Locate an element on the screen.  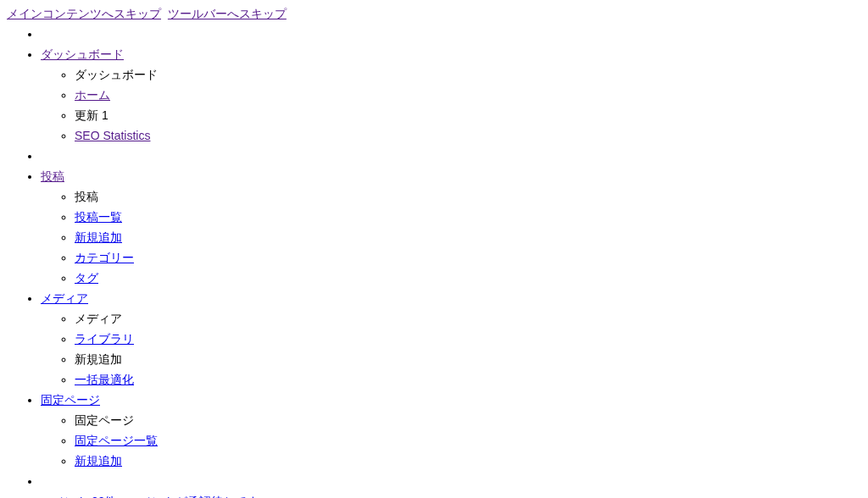
skip-main-content-link: メインコンテンツへスキップ is located at coordinates (84, 14).